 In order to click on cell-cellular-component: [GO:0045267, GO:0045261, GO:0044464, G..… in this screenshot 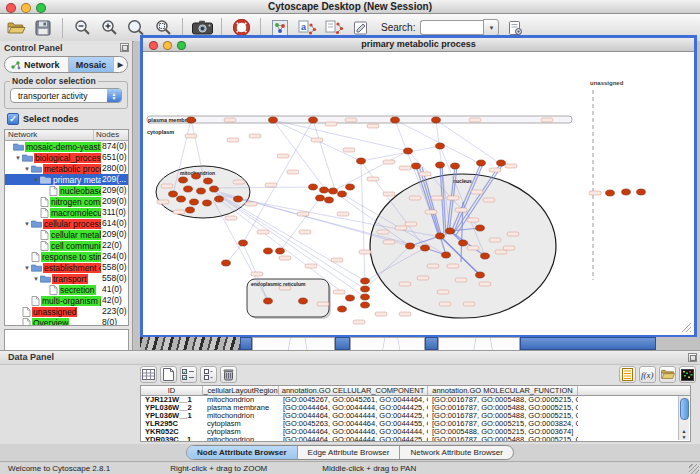, I will do `click(354, 400)`.